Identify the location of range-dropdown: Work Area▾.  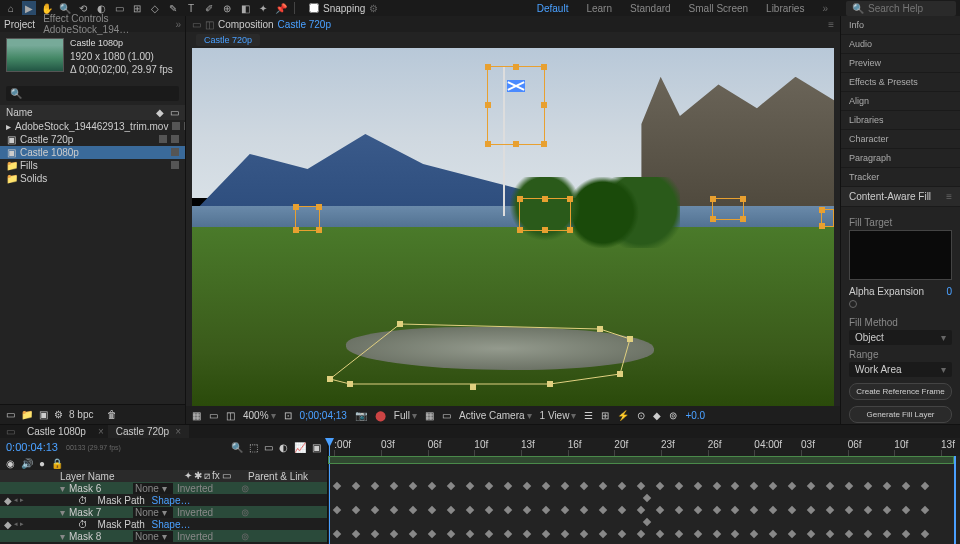
(900, 370).